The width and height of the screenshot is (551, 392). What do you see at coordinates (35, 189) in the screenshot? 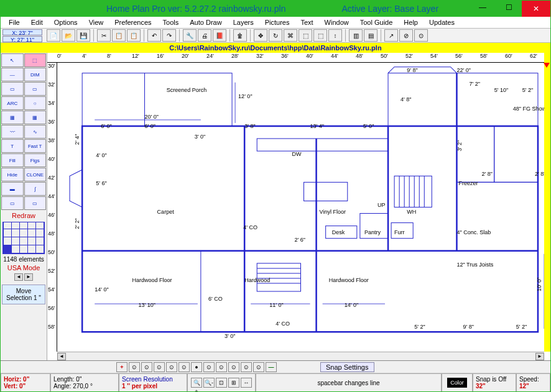
I see `tool-button: ∫` at bounding box center [35, 189].